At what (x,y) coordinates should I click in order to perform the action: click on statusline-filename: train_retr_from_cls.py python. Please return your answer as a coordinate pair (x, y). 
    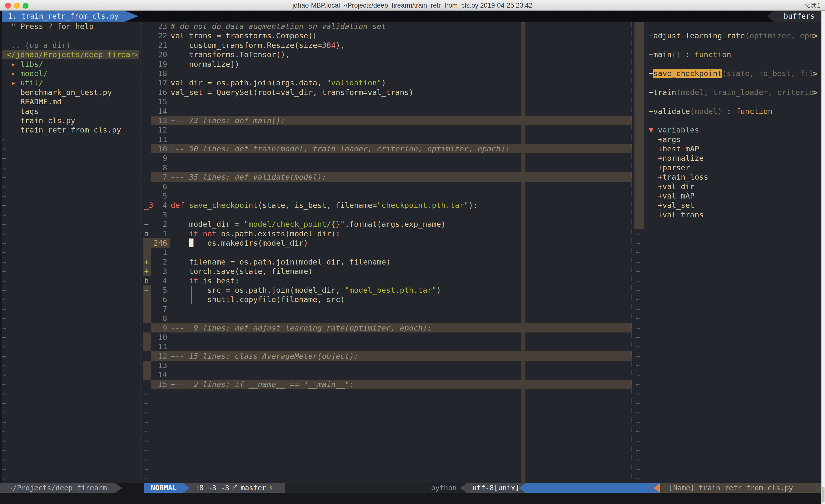
    Looking at the image, I should click on (376, 488).